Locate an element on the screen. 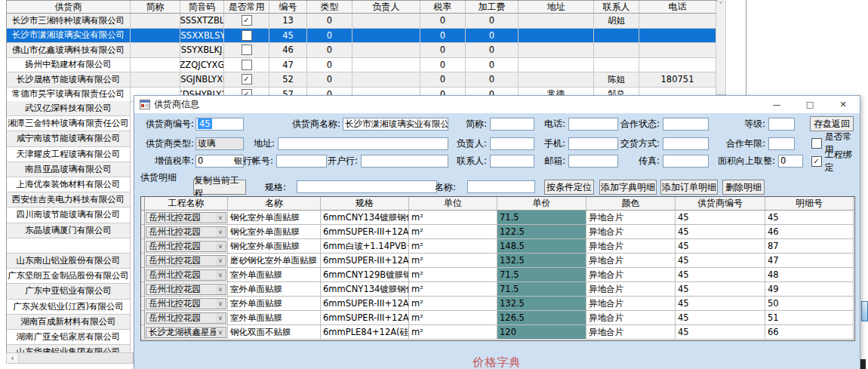  column-header: 电话 is located at coordinates (678, 8).